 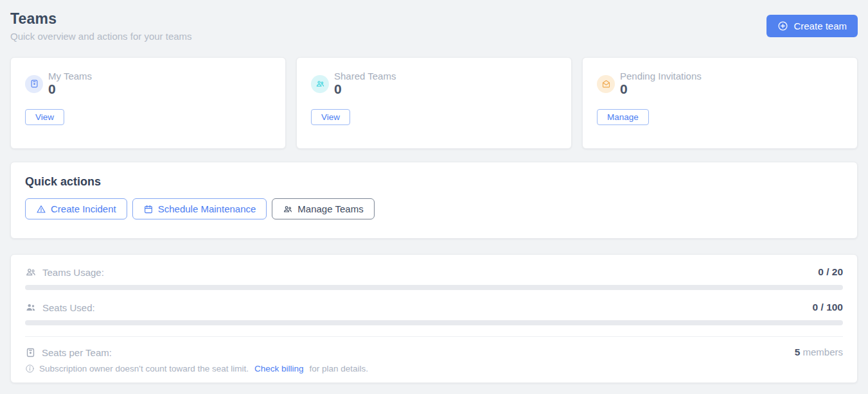 I want to click on stat-card-pending-invitations: Pending Invitations 0 Manage, so click(x=720, y=103).